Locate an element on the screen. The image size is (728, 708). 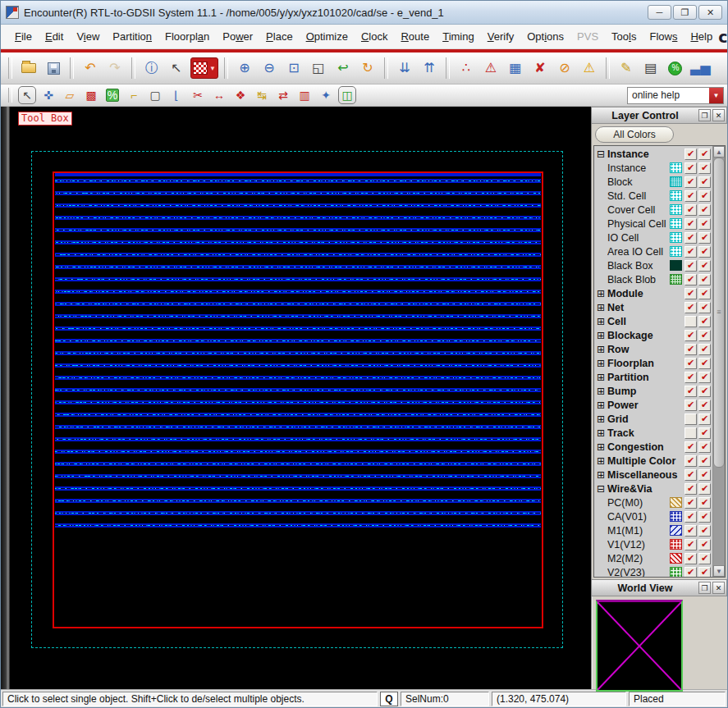
design-up-hierarchy-button: ⇈ is located at coordinates (429, 68).